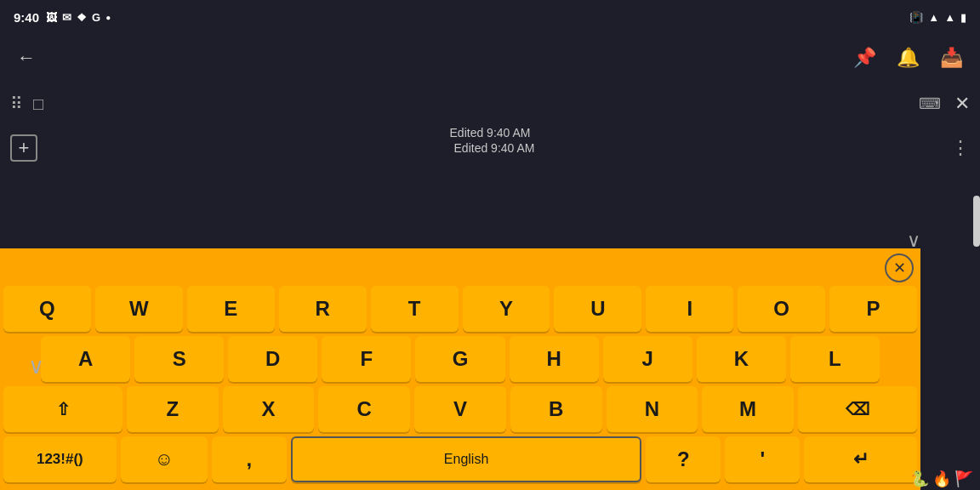 This screenshot has height=490, width=980. Describe the element at coordinates (914, 241) in the screenshot. I see `keyboard-hide-button: ∨` at that location.